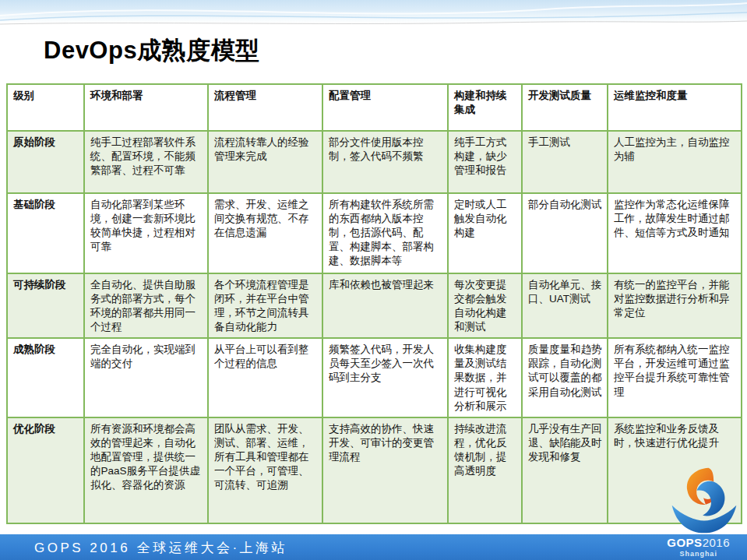 The height and width of the screenshot is (560, 747). What do you see at coordinates (374, 377) in the screenshot?
I see `table-row: 成熟阶段 完全自动化，实现端到端的交付 从平台上可以看到整个过程的信息 频繁签入…` at bounding box center [374, 377].